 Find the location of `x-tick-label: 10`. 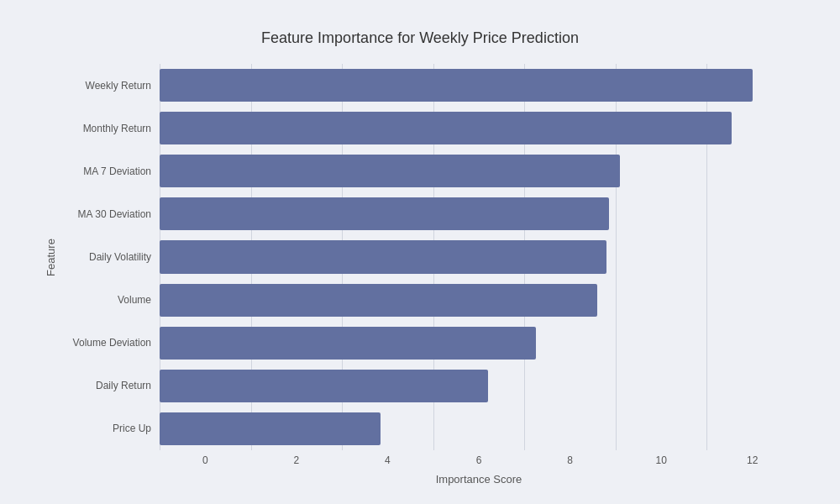

x-tick-label: 10 is located at coordinates (662, 460).